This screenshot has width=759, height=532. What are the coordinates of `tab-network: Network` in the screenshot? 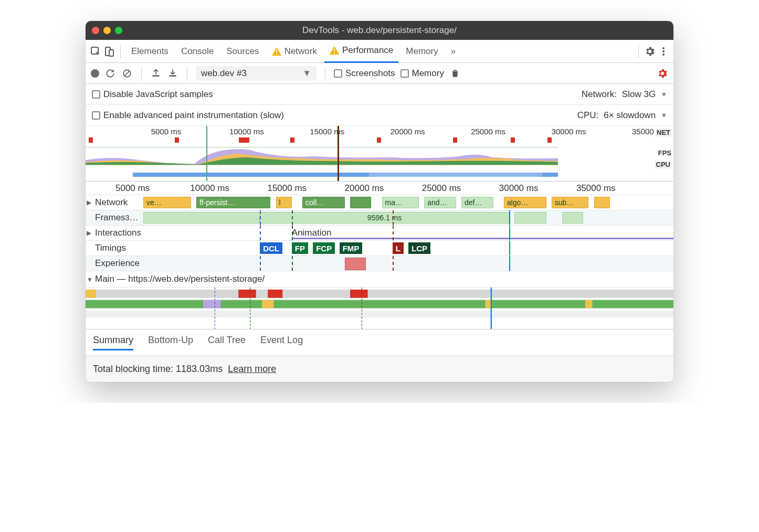 It's located at (294, 51).